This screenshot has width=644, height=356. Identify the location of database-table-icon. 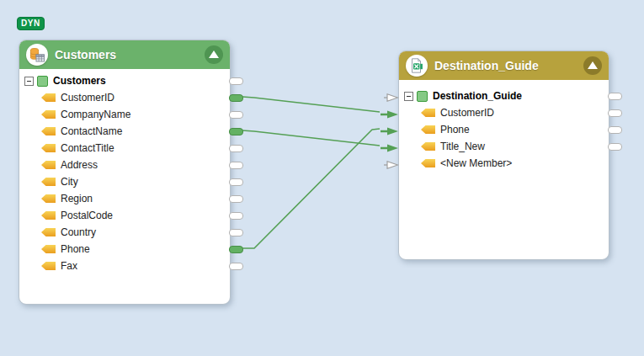
(37, 55).